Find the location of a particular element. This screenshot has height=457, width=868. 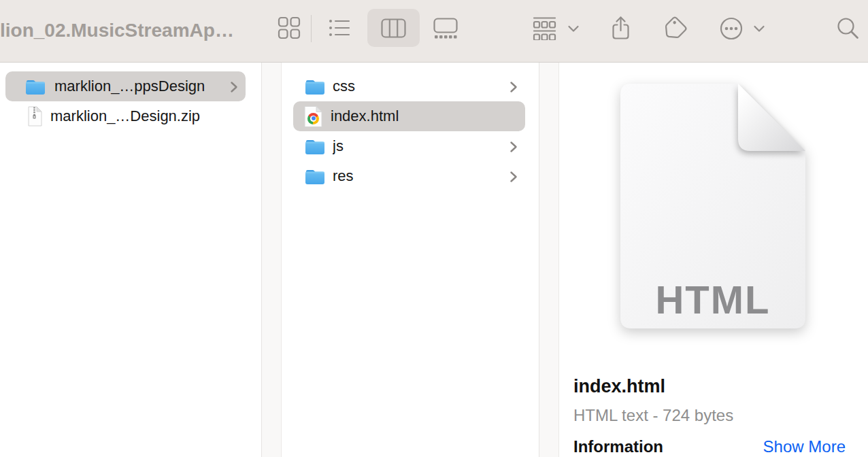

preview-kind-size: HTML text - 724 bytes is located at coordinates (653, 416).